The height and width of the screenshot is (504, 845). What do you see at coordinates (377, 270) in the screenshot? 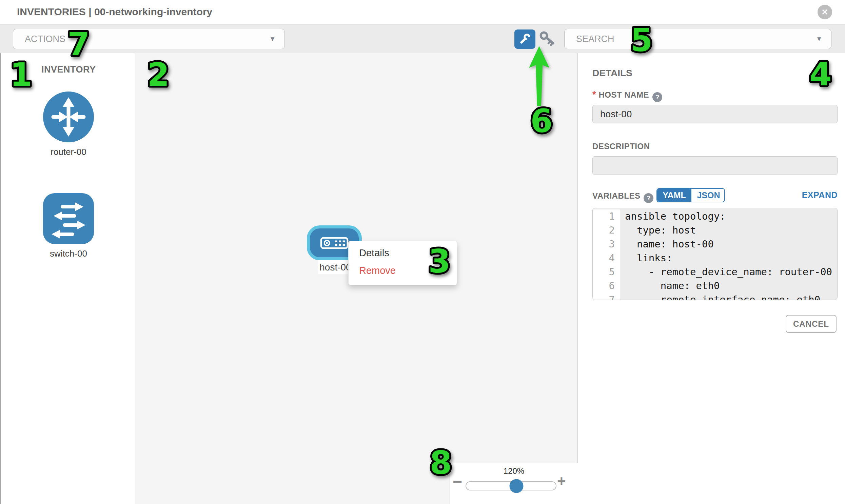
I see `context-menu-item-remove: Remove` at bounding box center [377, 270].